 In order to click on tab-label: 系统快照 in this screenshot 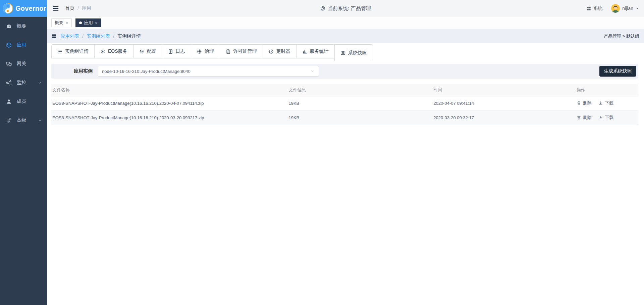, I will do `click(358, 53)`.